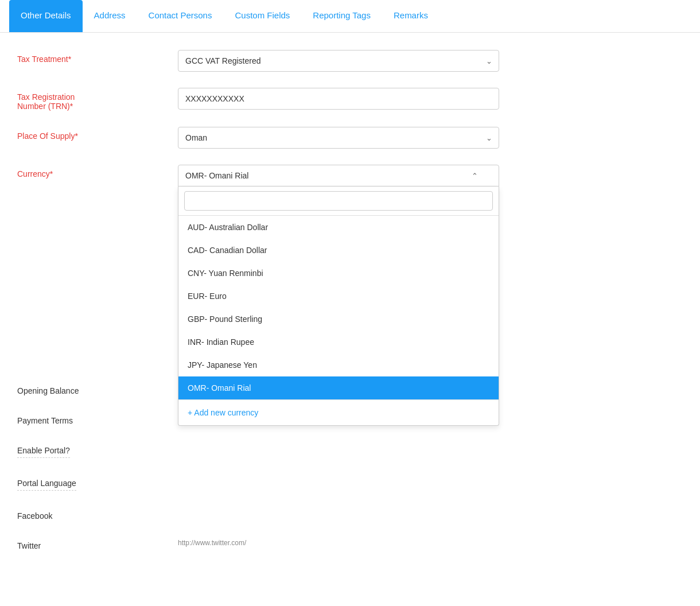 The image size is (700, 606). Describe the element at coordinates (273, 514) in the screenshot. I see `facebook-row: Facebook` at that location.